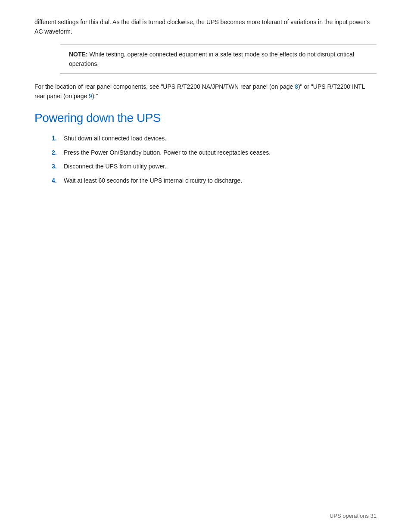 The height and width of the screenshot is (532, 411). I want to click on note-label: NOTE:, so click(78, 54).